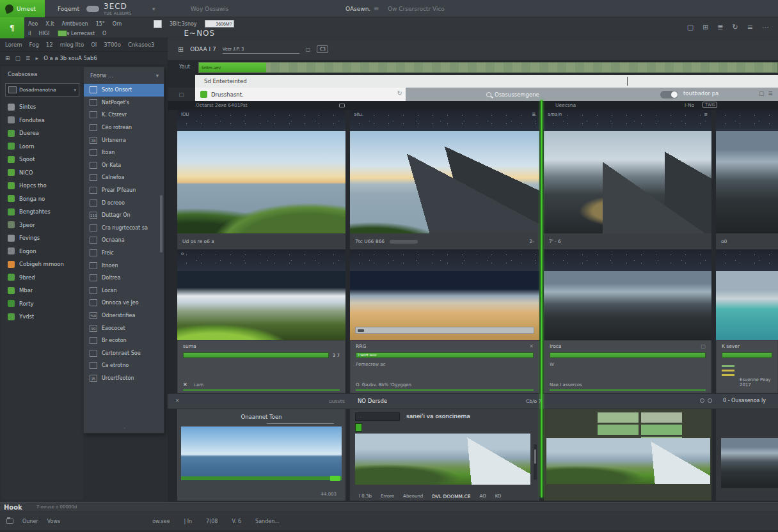 The width and height of the screenshot is (778, 532). I want to click on hamburger-icon: ≡, so click(376, 9).